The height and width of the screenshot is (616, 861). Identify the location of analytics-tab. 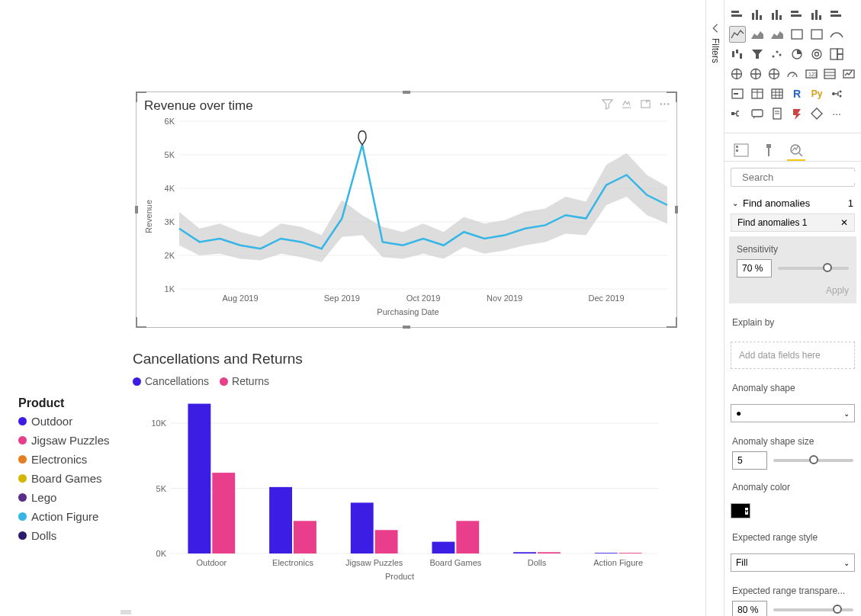
(796, 150).